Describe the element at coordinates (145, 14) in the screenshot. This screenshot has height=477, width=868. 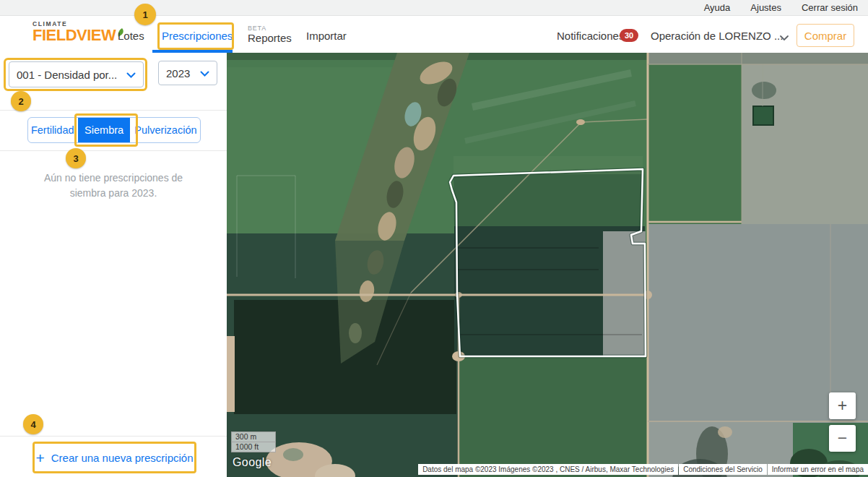
I see `annotation-marker-1: 1` at that location.